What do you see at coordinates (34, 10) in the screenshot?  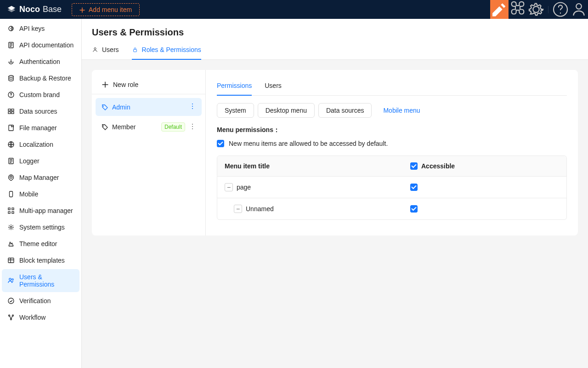 I see `brand-logo: NocoBase` at bounding box center [34, 10].